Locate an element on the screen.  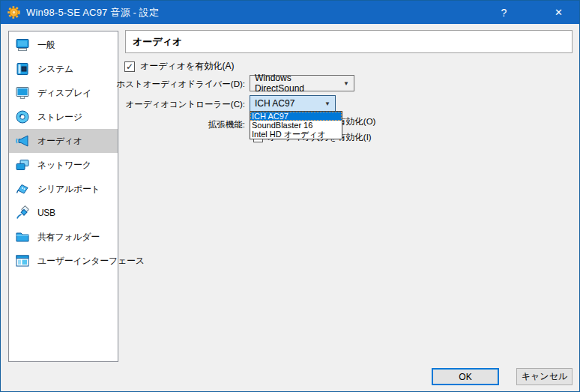
display-icon is located at coordinates (22, 93).